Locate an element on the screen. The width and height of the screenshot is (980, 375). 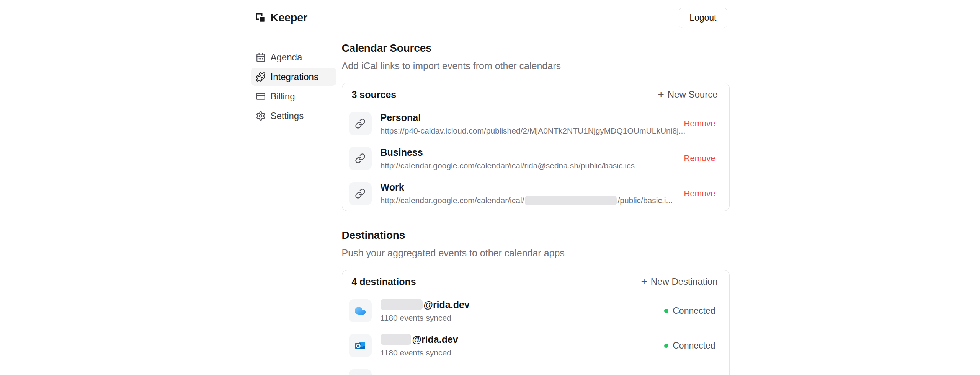
sidebar-item-label: Integrations is located at coordinates (295, 77).